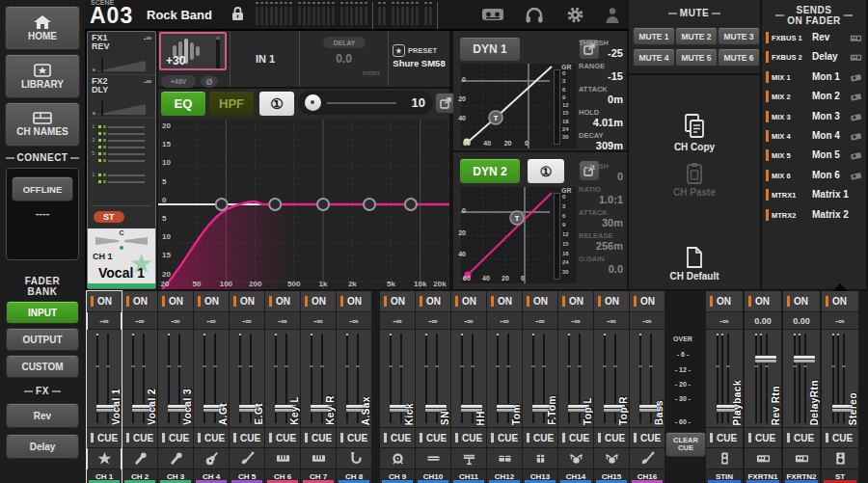 The width and height of the screenshot is (868, 483). What do you see at coordinates (519, 235) in the screenshot?
I see `dyn2-graph: TGR03691215182430020406040200` at bounding box center [519, 235].